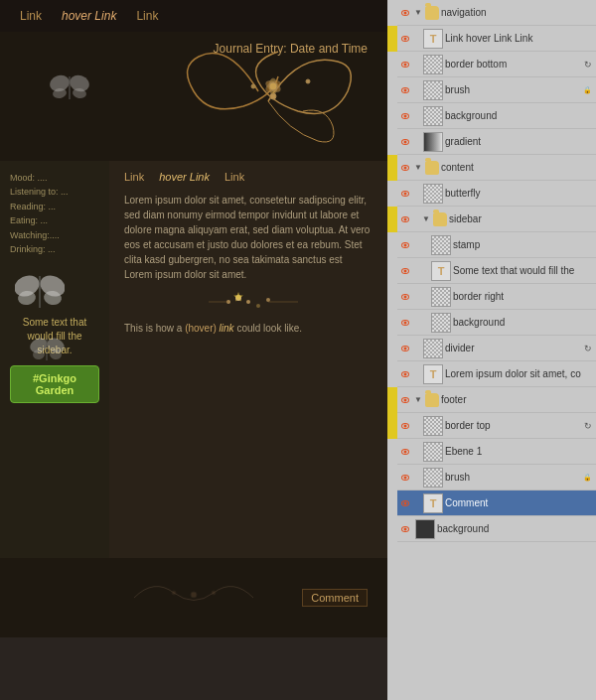 Image resolution: width=596 pixels, height=700 pixels. What do you see at coordinates (492, 349) in the screenshot?
I see `layer-item-divider: divider↻` at bounding box center [492, 349].